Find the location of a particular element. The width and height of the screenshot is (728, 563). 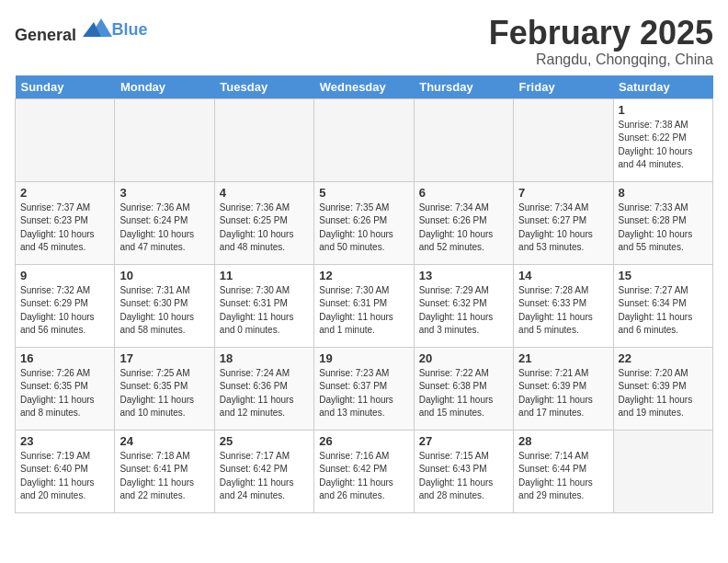

logo-blue: Blue is located at coordinates (131, 29).